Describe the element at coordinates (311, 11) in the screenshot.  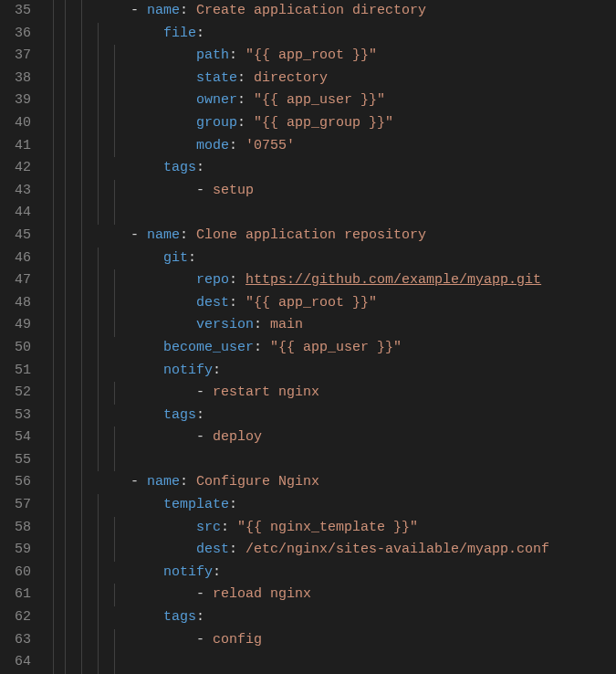
I see `token-value: Create application directory` at that location.